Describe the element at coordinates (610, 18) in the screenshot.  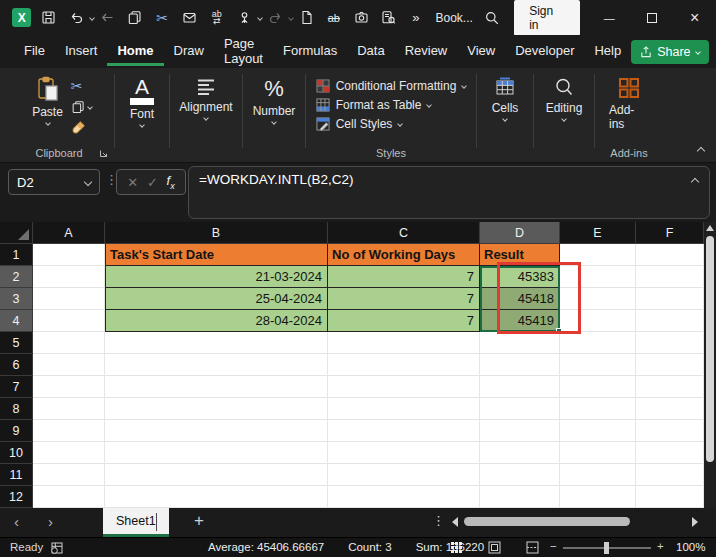
I see `minimize-button: —` at that location.